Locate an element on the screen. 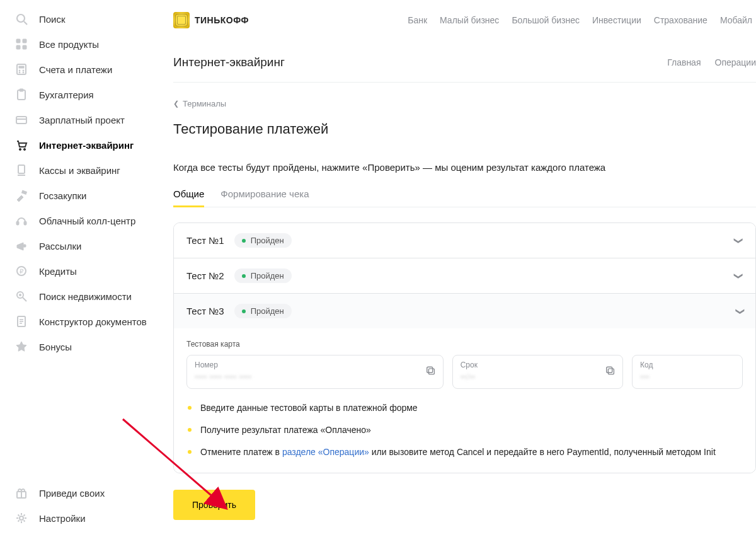  sidebar-item-coin: Кредиты is located at coordinates (87, 271).